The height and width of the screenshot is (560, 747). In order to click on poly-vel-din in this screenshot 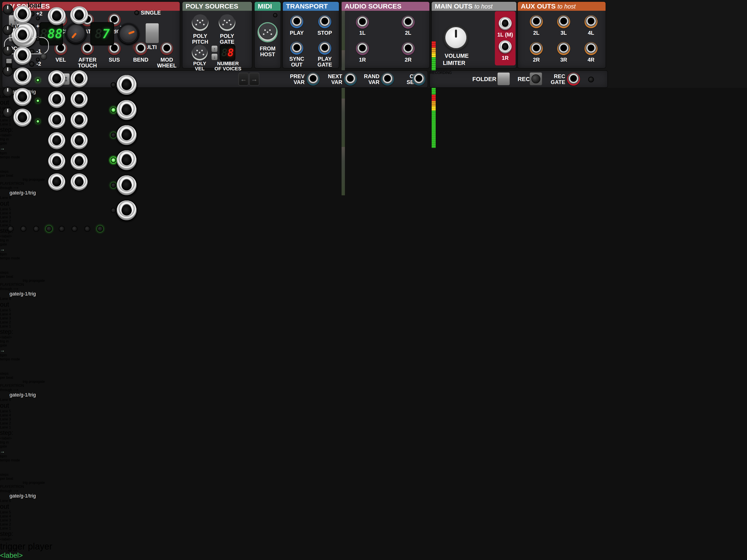, I will do `click(200, 53)`.